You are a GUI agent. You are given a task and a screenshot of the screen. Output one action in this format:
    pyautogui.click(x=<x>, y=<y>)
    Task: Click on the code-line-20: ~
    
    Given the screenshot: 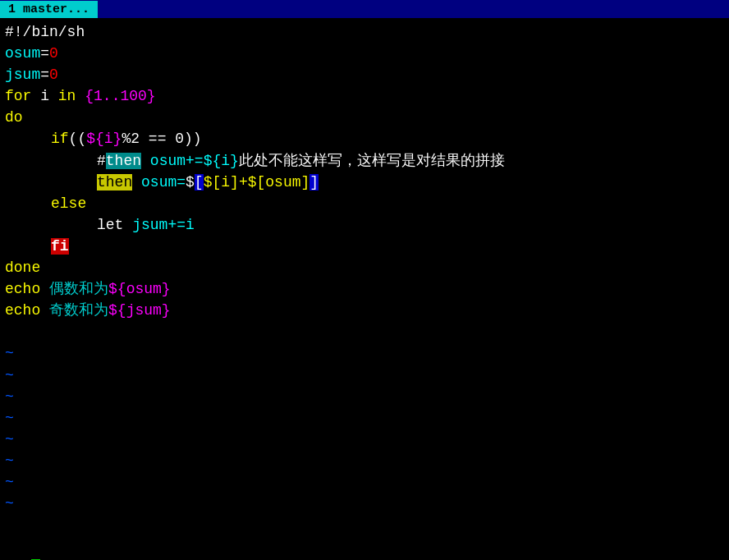 What is the action you would take?
    pyautogui.click(x=364, y=439)
    